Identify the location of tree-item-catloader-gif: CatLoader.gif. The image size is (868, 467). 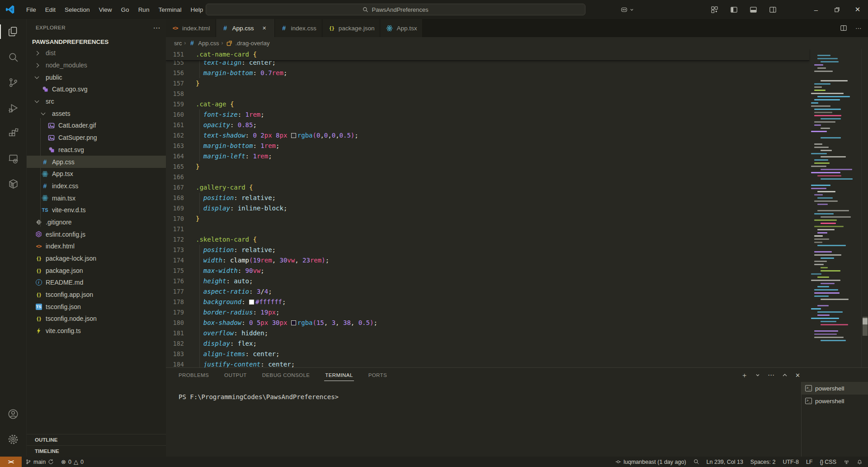
(96, 126).